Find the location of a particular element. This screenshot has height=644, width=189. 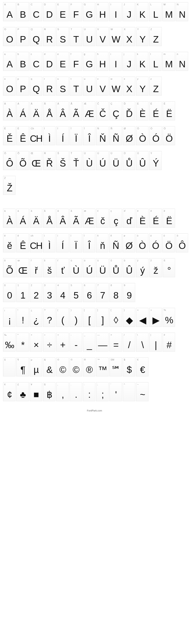

glyph-sample: 9 is located at coordinates (129, 296).